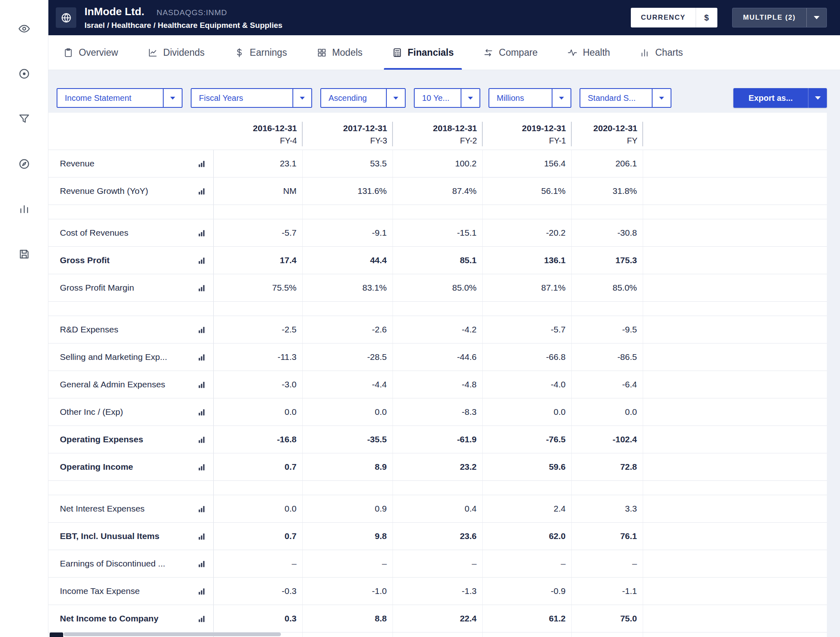 The height and width of the screenshot is (637, 840). What do you see at coordinates (172, 635) in the screenshot?
I see `horizontal-scrollbar` at bounding box center [172, 635].